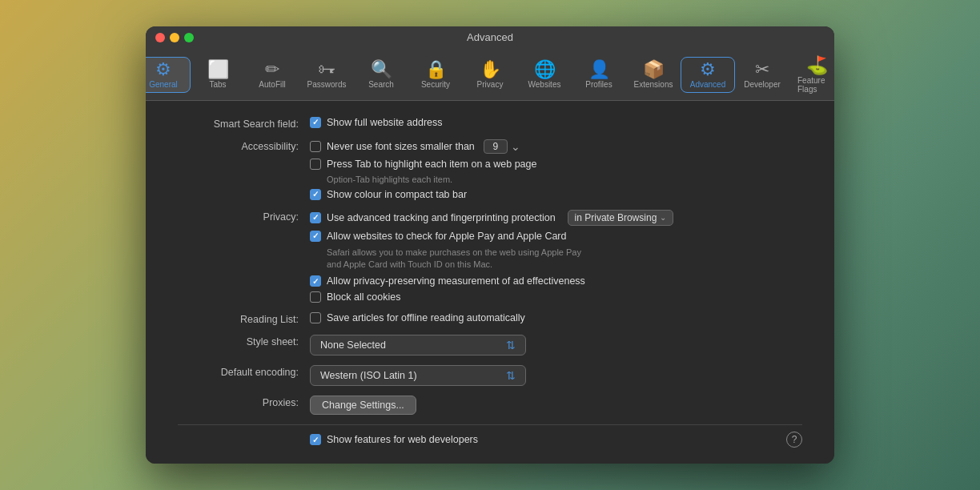 Image resolution: width=980 pixels, height=490 pixels. I want to click on reading-list-checkbox-label: Save articles for offline reading automa…, so click(426, 318).